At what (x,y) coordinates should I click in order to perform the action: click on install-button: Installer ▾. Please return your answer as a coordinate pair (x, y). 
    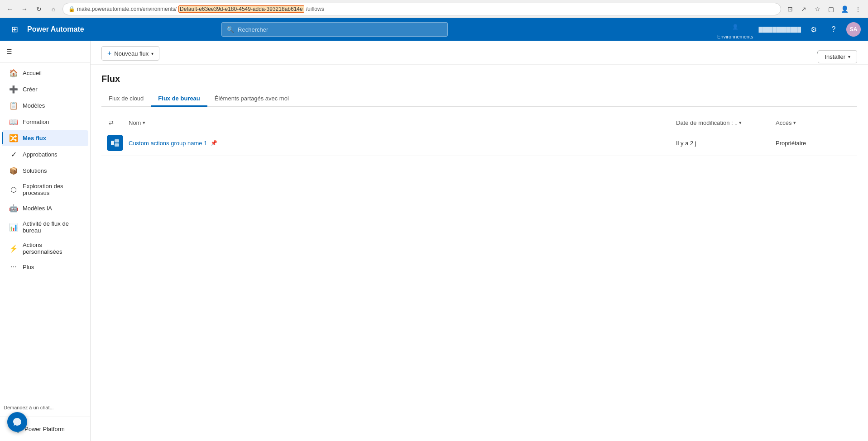
    Looking at the image, I should click on (838, 57).